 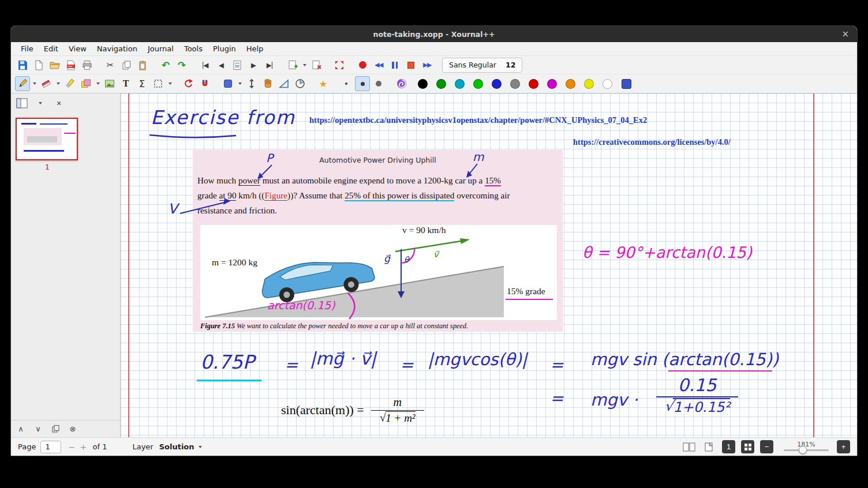 What do you see at coordinates (98, 84) in the screenshot?
I see `sticky-options-dropdown` at bounding box center [98, 84].